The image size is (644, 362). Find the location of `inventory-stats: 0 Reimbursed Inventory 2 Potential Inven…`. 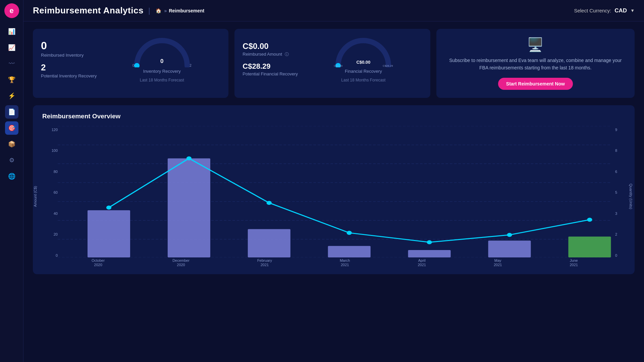

inventory-stats: 0 Reimbursed Inventory 2 Potential Inven… is located at coordinates (69, 59).